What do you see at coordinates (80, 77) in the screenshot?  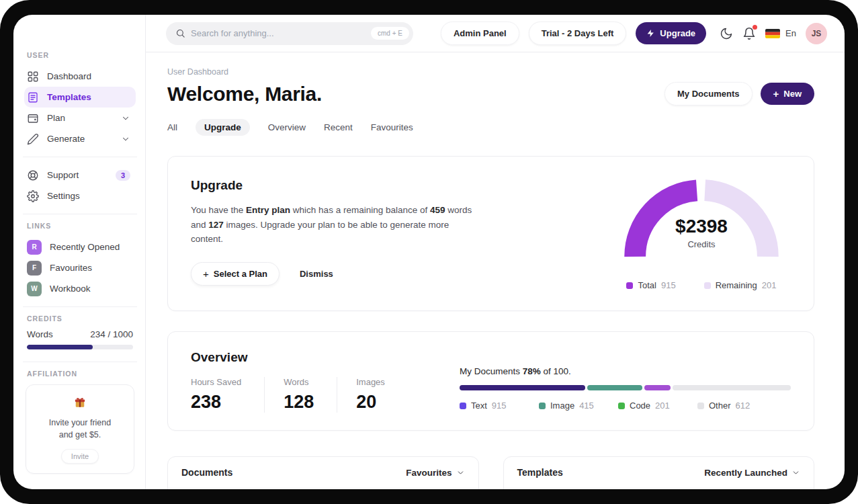 I see `sidebar-item-dashboard: Dashboard` at bounding box center [80, 77].